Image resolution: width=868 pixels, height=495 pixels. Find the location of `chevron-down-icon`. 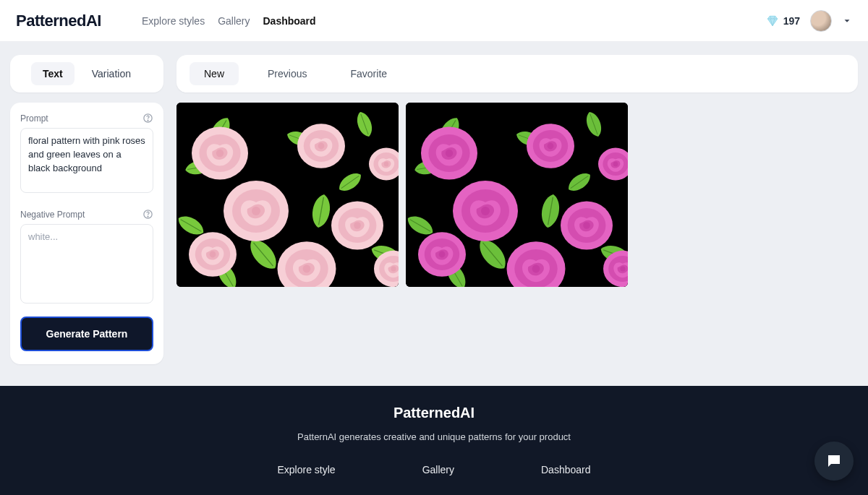

chevron-down-icon is located at coordinates (847, 21).